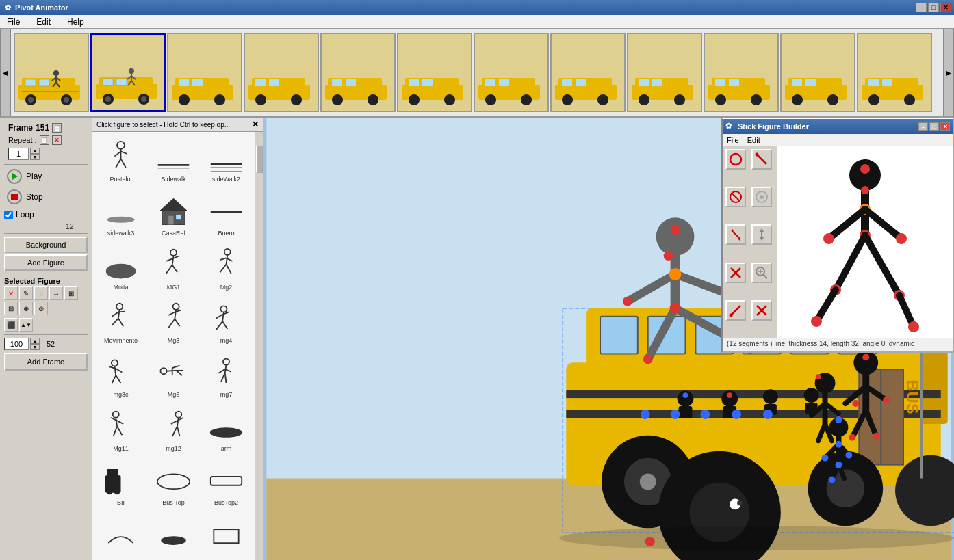 The height and width of the screenshot is (560, 954). I want to click on sfb-tool-circle, so click(736, 159).